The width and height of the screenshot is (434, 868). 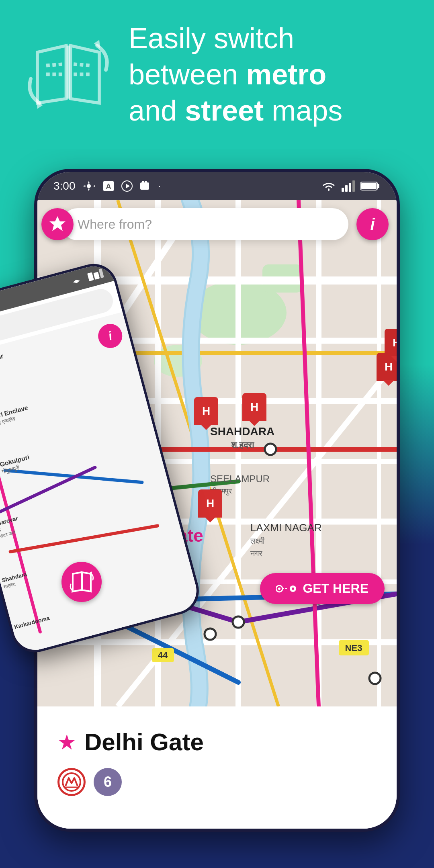 What do you see at coordinates (108, 186) in the screenshot?
I see `svg-text: A` at bounding box center [108, 186].